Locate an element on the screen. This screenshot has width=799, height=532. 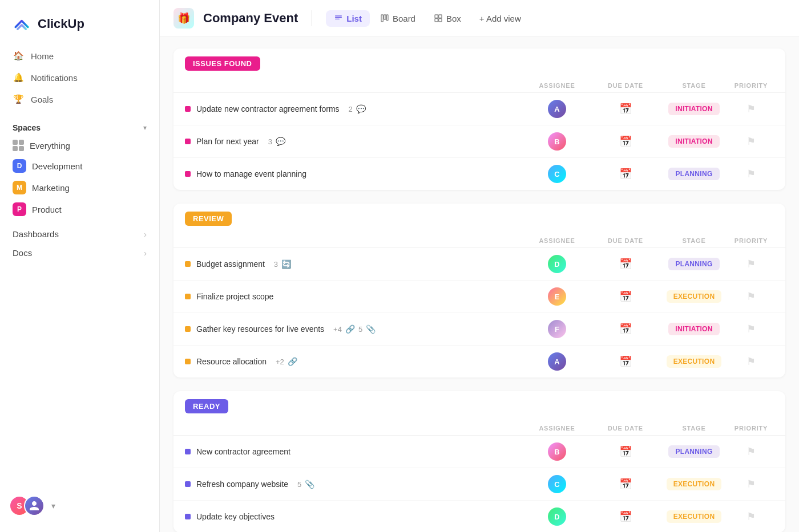
task-left: Gather key resources for live events +4 … is located at coordinates (354, 329).